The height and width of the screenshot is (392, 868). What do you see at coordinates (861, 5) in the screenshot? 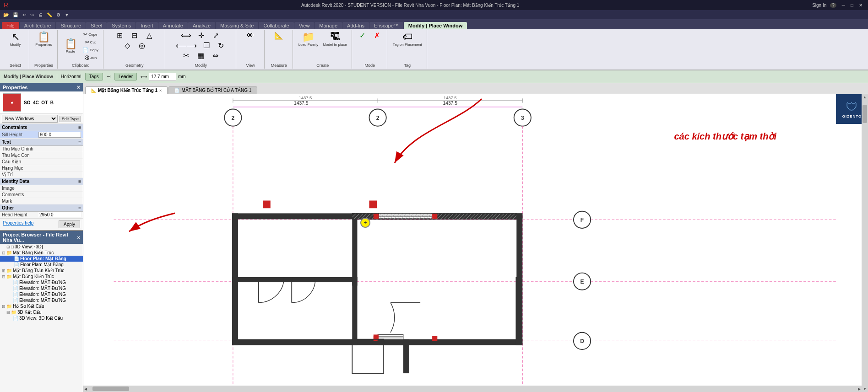
I see `close-btn: ✕` at bounding box center [861, 5].